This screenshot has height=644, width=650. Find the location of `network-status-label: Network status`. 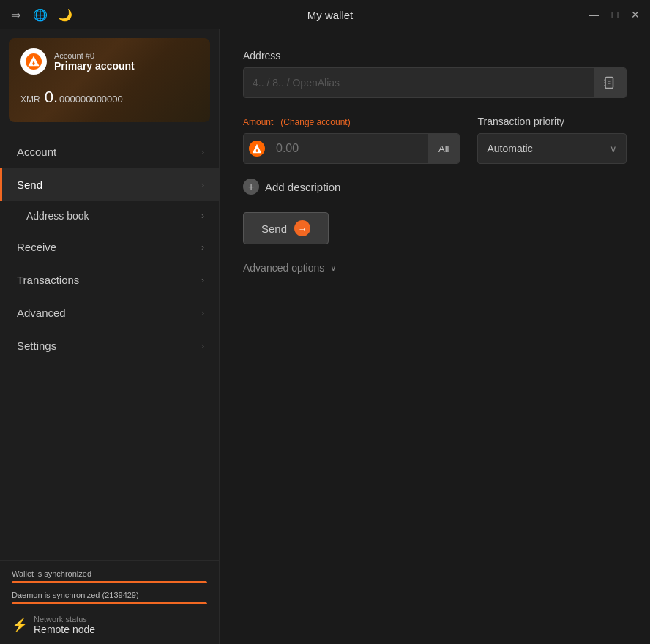

network-status-label: Network status is located at coordinates (64, 619).